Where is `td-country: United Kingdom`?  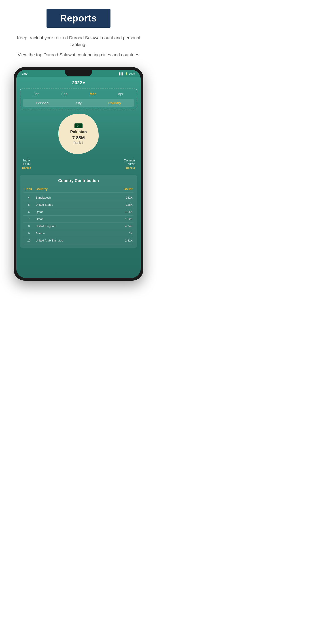
td-country: United Kingdom is located at coordinates (76, 226).